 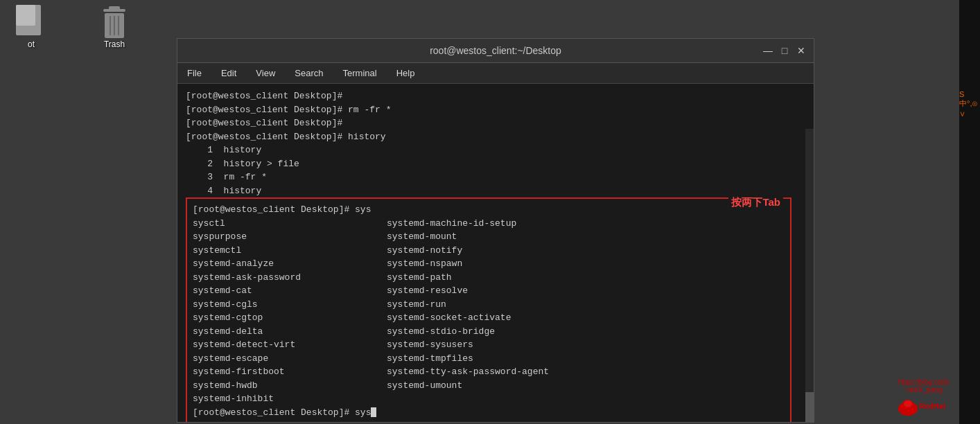 What do you see at coordinates (194, 73) in the screenshot?
I see `menu-file: File` at bounding box center [194, 73].